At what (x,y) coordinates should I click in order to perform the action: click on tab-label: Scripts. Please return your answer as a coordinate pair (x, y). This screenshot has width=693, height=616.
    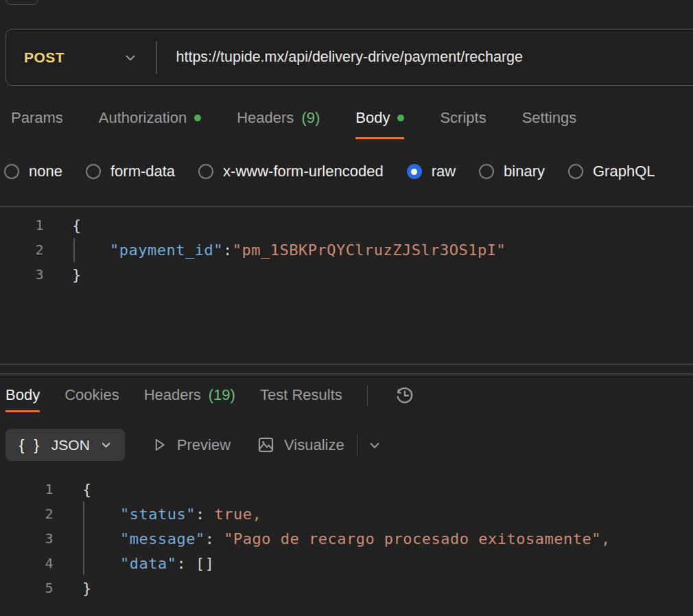
    Looking at the image, I should click on (462, 118).